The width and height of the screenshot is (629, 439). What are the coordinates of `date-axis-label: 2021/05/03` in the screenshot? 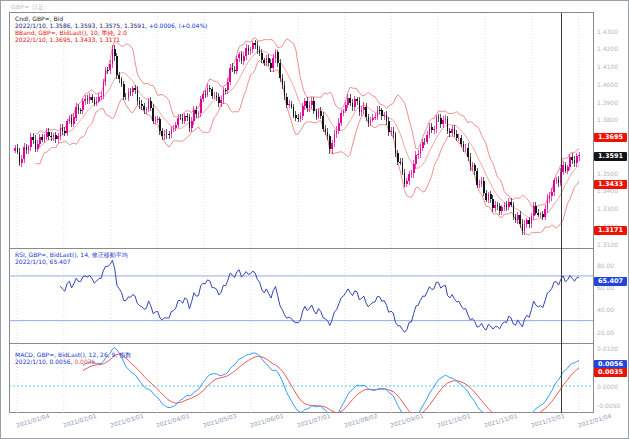 It's located at (220, 420).